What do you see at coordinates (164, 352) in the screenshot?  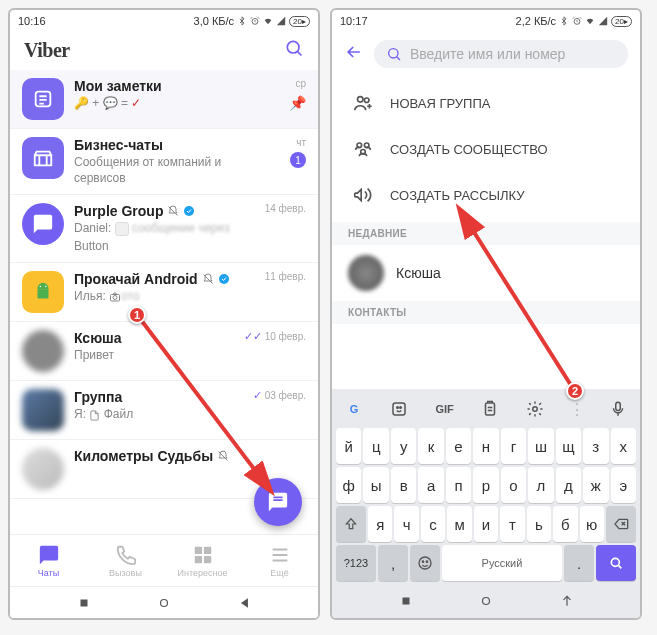 I see `chat-row-ksyusha: Ксюша Привет ✓✓10 февр.` at bounding box center [164, 352].